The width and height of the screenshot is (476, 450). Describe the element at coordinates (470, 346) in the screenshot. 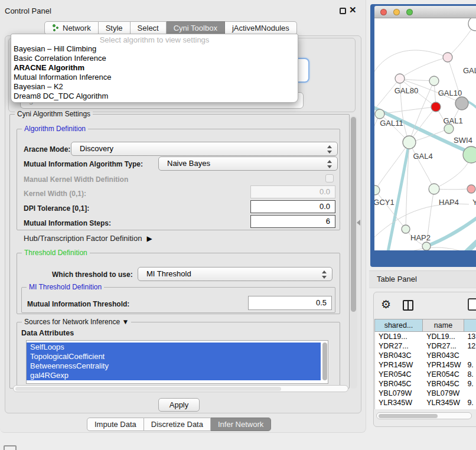

I see `table-cell: 12` at that location.